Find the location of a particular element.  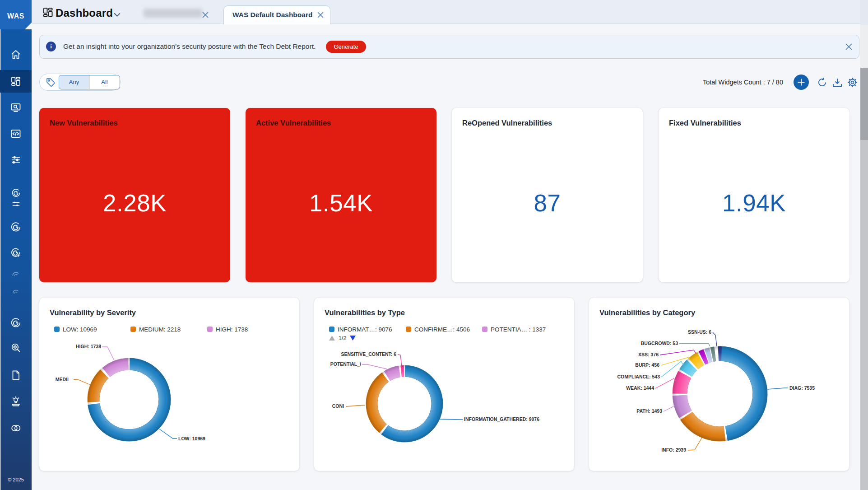

svg-text: WEAK: 1444 is located at coordinates (640, 388).